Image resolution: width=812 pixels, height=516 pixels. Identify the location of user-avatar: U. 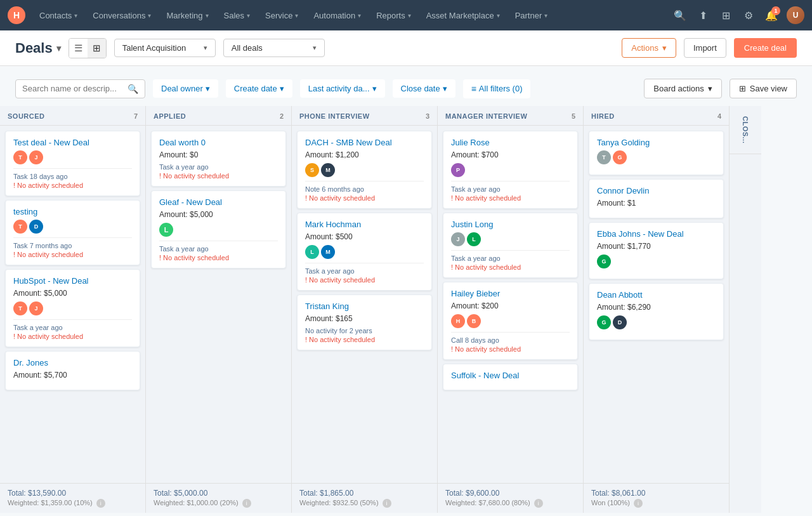
(796, 15).